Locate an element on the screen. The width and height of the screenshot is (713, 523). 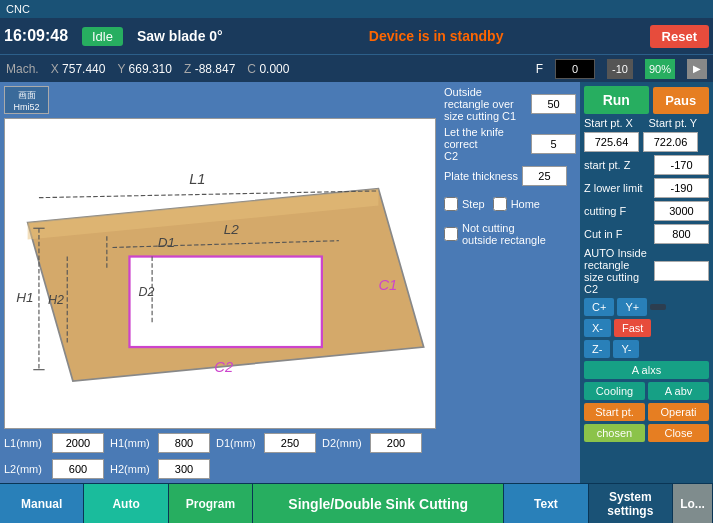
h1-input is located at coordinates (184, 443).